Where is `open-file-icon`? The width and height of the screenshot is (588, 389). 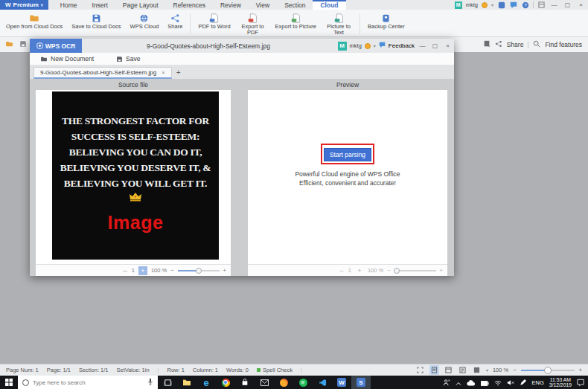 open-file-icon is located at coordinates (9, 45).